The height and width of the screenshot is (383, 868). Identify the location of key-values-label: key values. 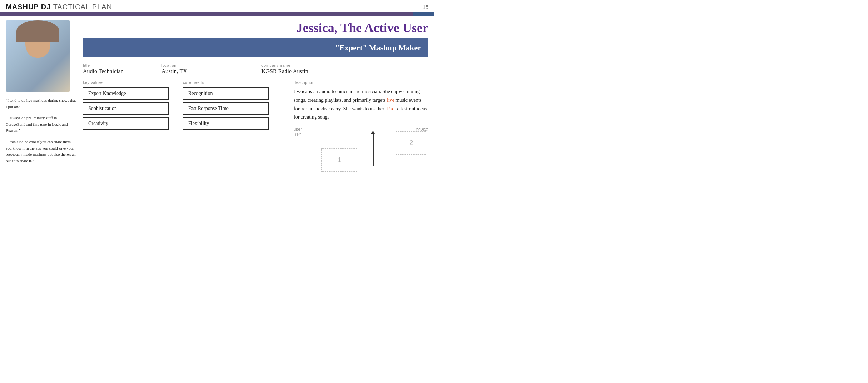
(131, 82).